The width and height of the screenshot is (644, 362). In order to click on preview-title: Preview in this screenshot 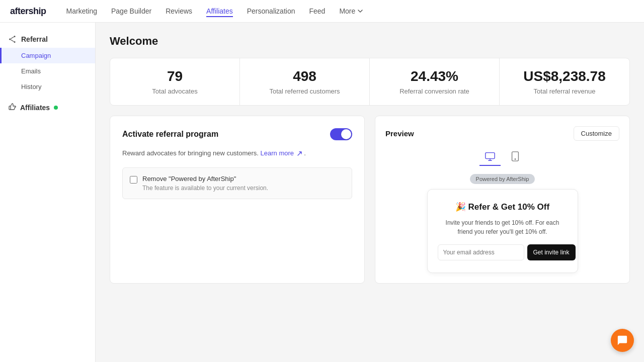, I will do `click(399, 134)`.